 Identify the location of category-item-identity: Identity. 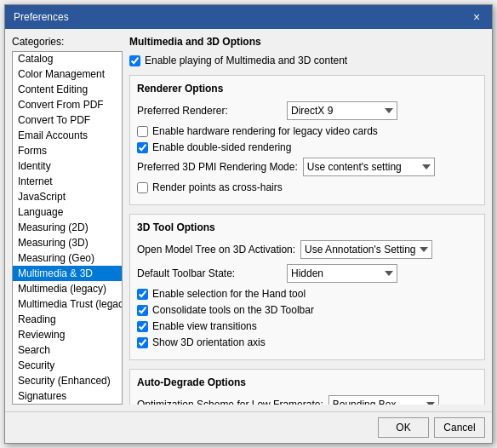
(67, 166).